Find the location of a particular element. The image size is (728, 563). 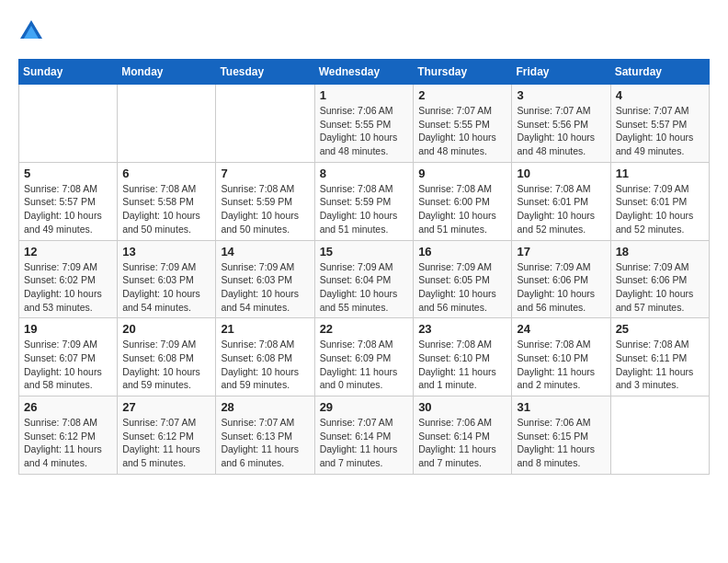

calendar-cell: 7Sunrise: 7:08 AMSunset: 5:59 PMDaylight… is located at coordinates (265, 201).